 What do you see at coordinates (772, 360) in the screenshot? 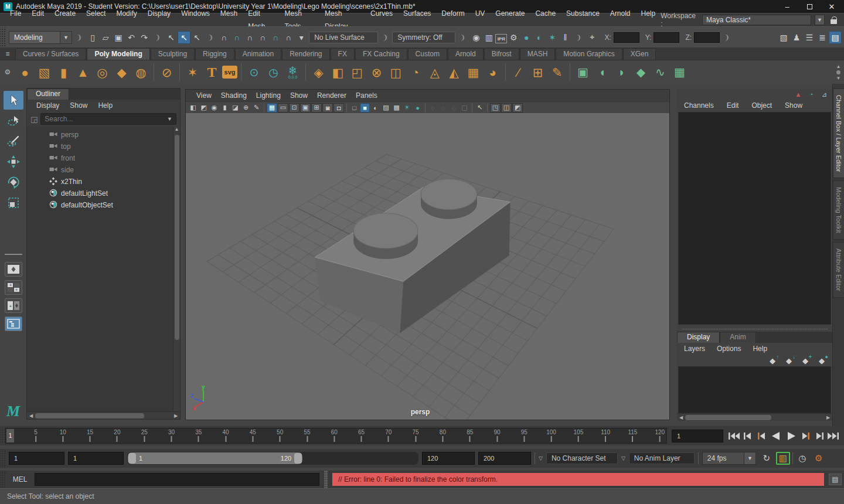
I see `layer-move-up-icon: ◆↑` at bounding box center [772, 360].